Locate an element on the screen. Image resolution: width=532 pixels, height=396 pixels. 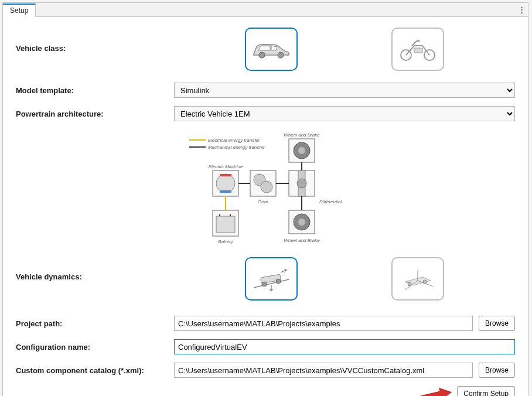
dynamics-3d-icon is located at coordinates (418, 279).